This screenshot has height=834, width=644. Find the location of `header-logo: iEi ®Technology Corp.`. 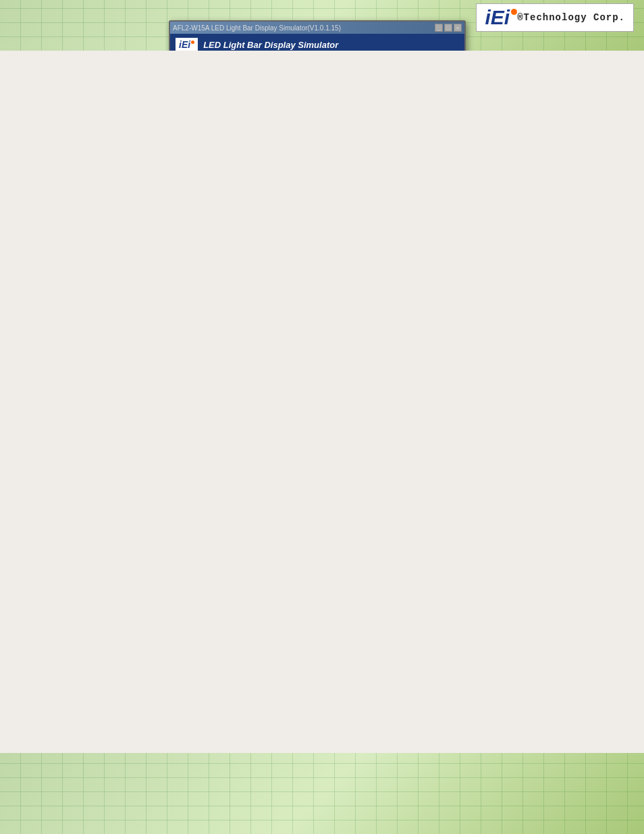

header-logo: iEi ®Technology Corp. is located at coordinates (555, 18).